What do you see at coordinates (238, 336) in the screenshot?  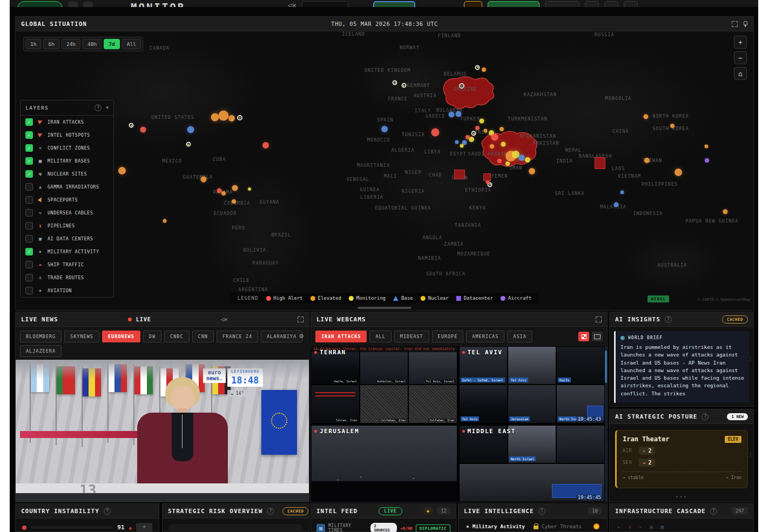 I see `channel-tab-france-24: FRANCE 24` at bounding box center [238, 336].